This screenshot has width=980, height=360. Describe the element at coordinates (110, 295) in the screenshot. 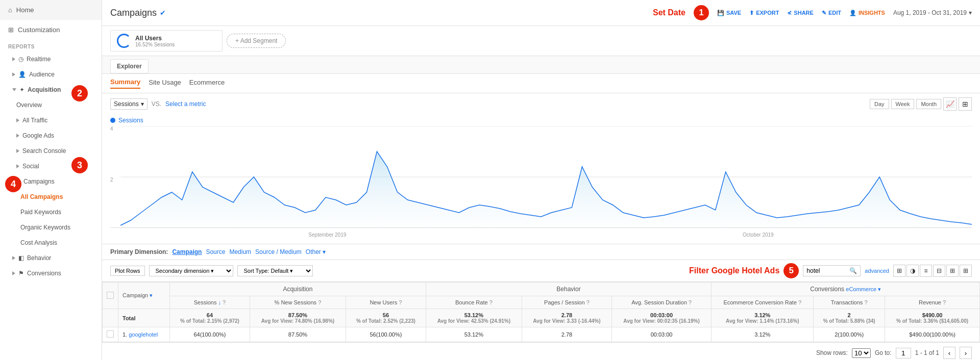

I see `select-all-checkbox` at that location.